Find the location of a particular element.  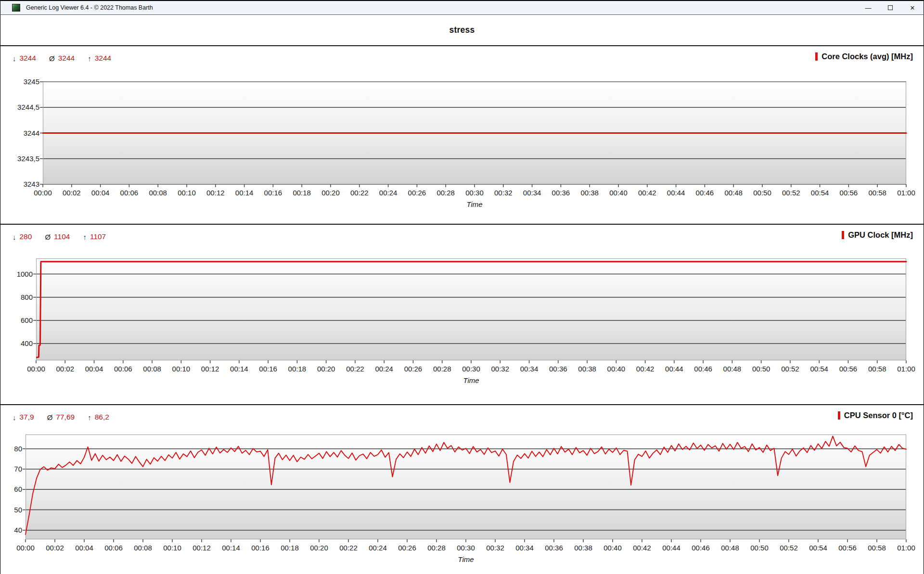

min-stat: ↓3244 is located at coordinates (24, 58).